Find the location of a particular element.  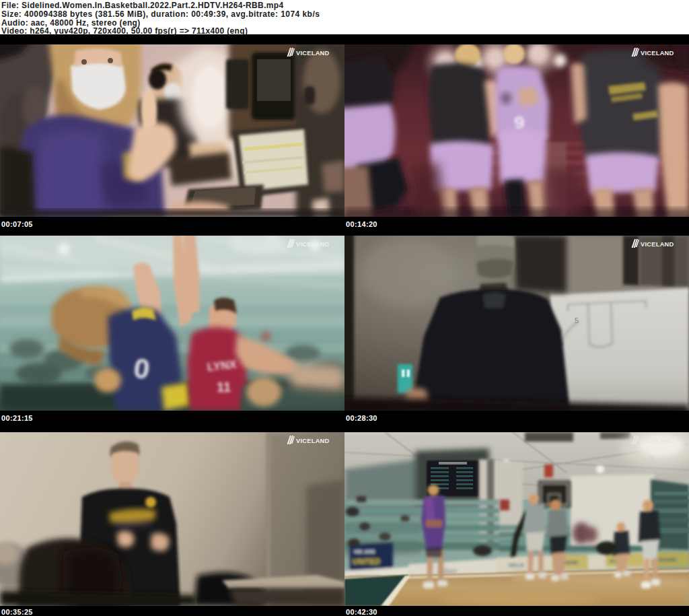

svg-text: 5 is located at coordinates (577, 320).